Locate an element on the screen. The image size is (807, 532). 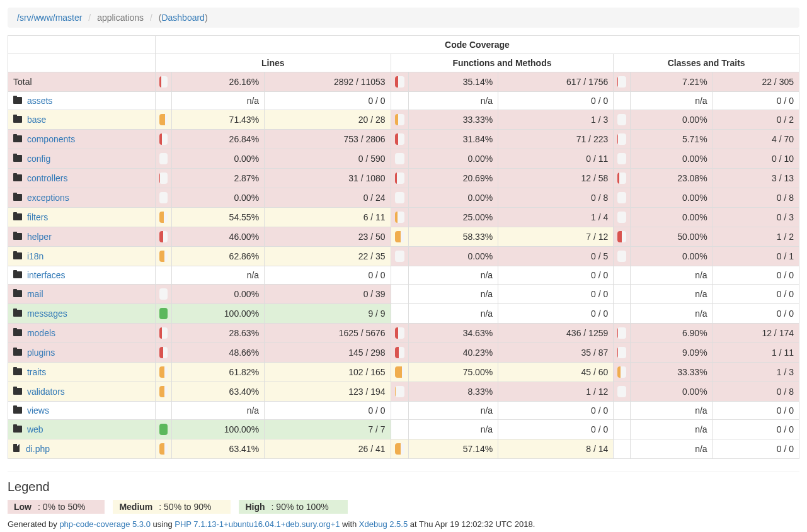
cell-name: base is located at coordinates (82, 120).